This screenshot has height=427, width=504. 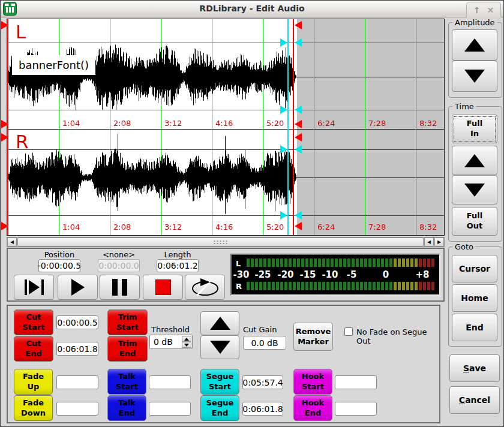 I want to click on length-field: 0:06:01.2, so click(x=178, y=266).